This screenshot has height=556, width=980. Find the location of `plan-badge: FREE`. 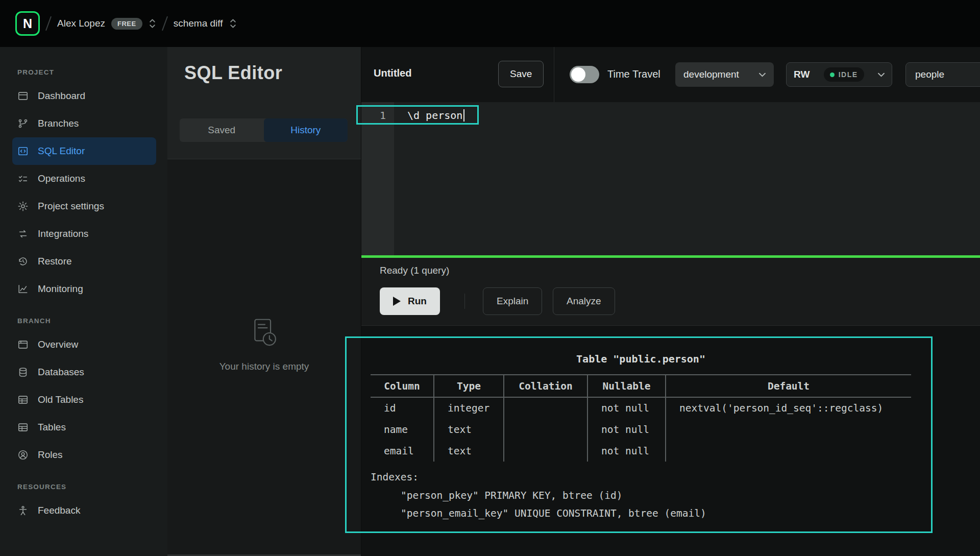

plan-badge: FREE is located at coordinates (127, 23).